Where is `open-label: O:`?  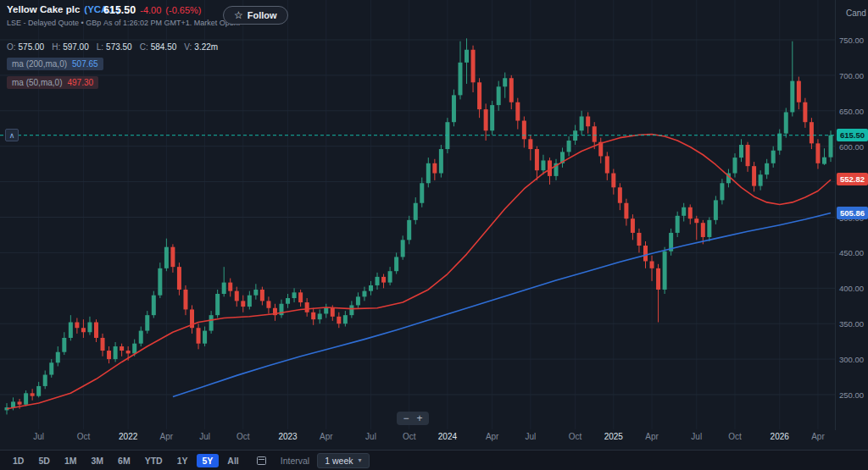
open-label: O: is located at coordinates (12, 47).